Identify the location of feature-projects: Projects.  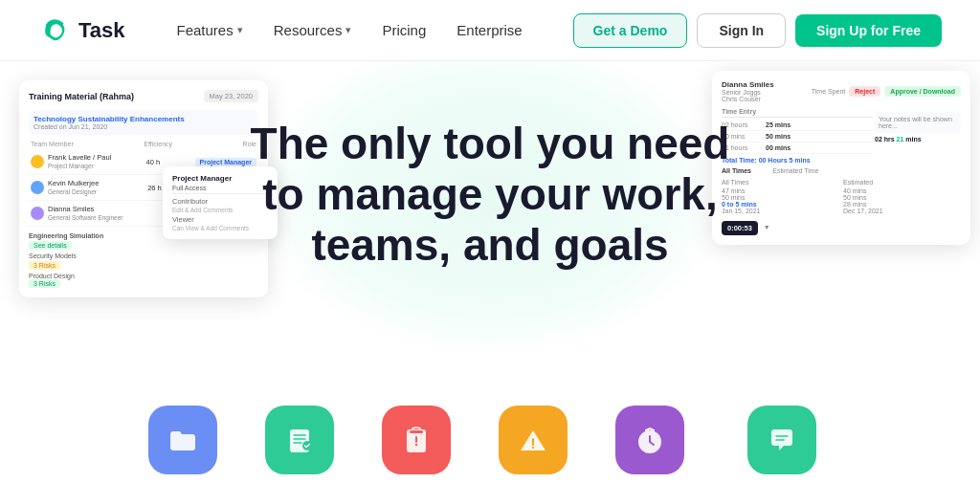
(183, 444).